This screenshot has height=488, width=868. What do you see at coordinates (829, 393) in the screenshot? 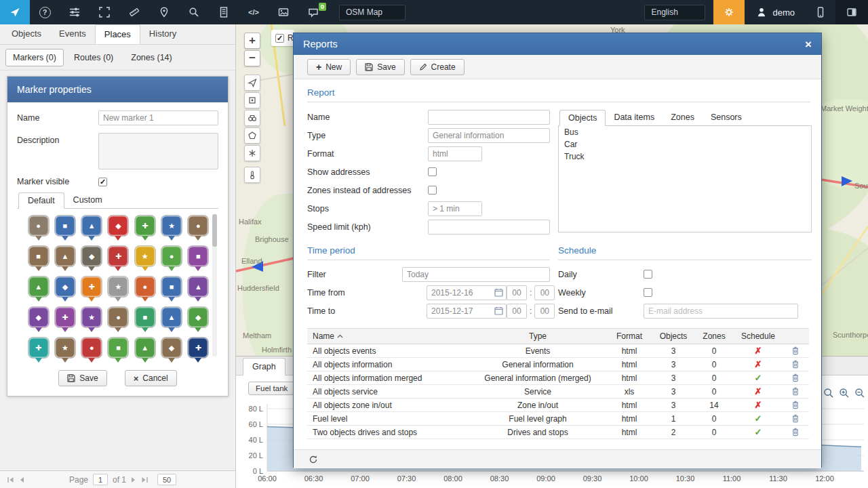
I see `graph-zoom-reset-button` at bounding box center [829, 393].